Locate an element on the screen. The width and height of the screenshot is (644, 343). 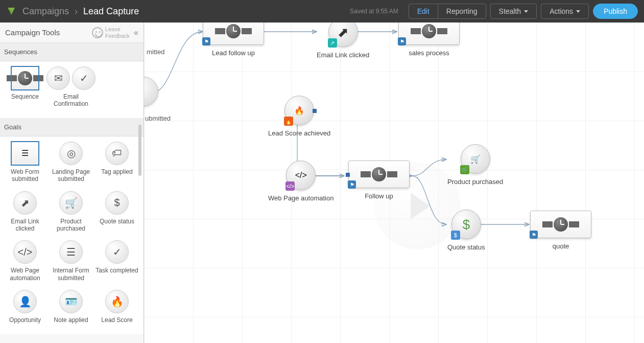
edit-tab: Edit is located at coordinates (424, 11).